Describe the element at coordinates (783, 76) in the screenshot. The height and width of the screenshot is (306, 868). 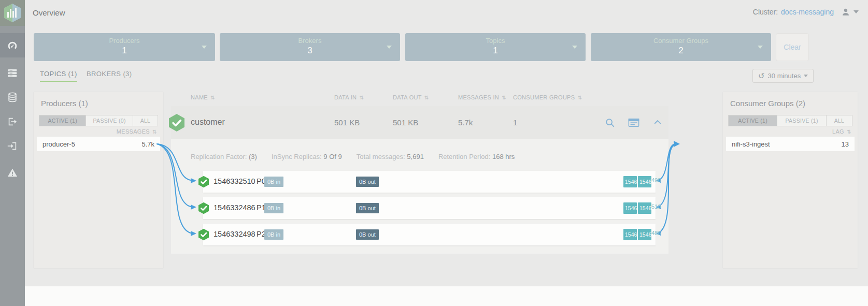
I see `time-range-dropdown: ↺ 30 minutes` at that location.